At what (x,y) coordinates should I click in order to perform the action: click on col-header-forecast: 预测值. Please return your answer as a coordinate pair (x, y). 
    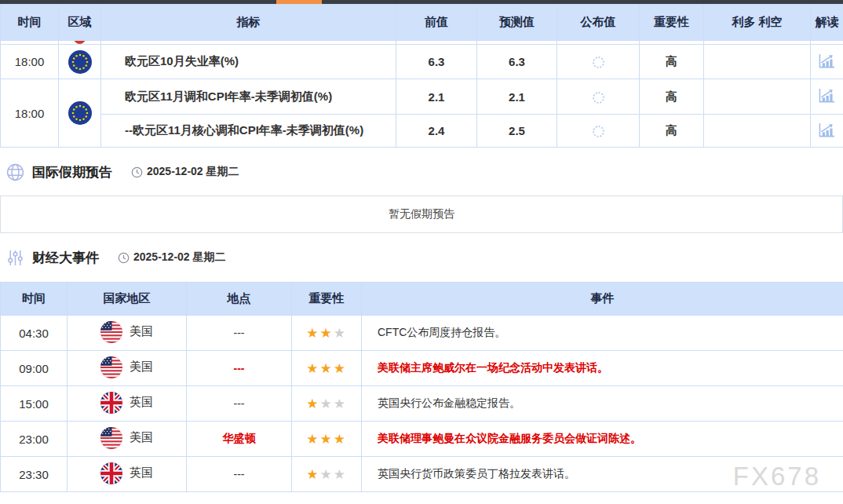
    Looking at the image, I should click on (517, 23).